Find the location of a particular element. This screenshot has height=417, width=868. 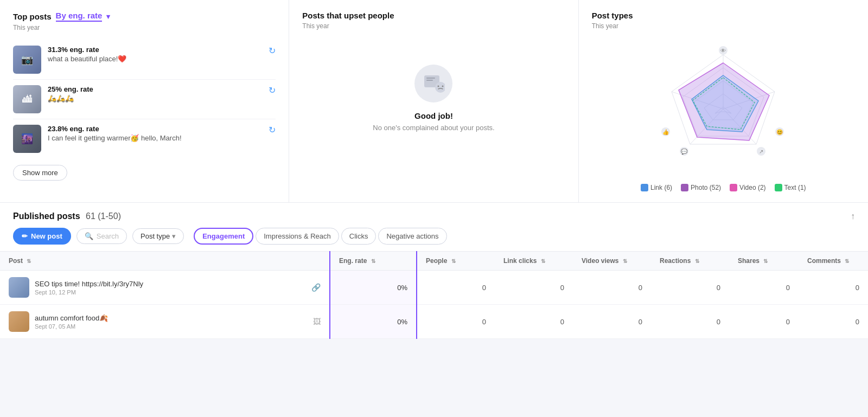

upset-icon is located at coordinates (433, 84).